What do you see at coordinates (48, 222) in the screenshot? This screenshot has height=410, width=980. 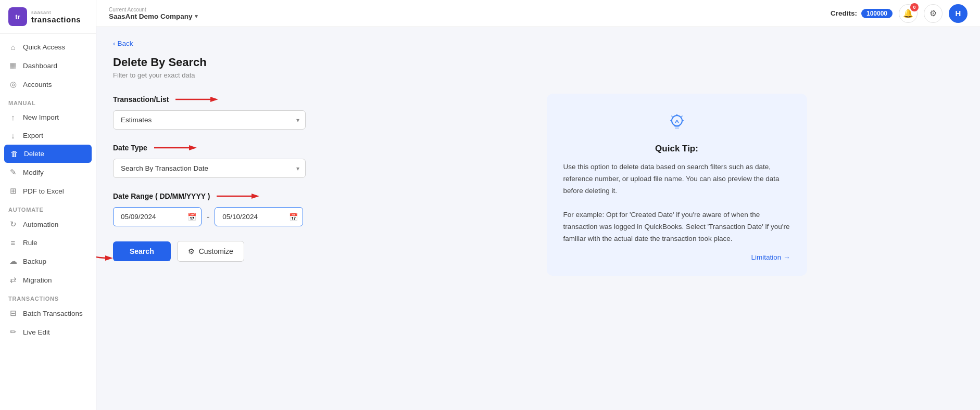 I see `sidebar-nav: ⌂ Quick Access ▦ Dashboard ◎ Accounts MA…` at bounding box center [48, 222].